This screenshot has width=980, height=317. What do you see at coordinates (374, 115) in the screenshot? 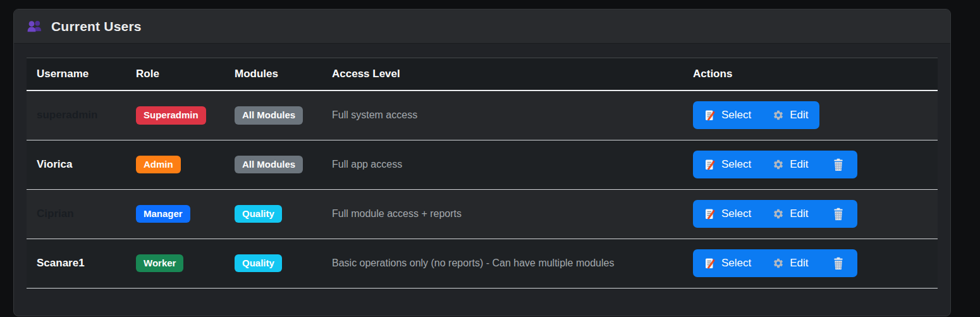
I see `access-level-text: Full system access` at bounding box center [374, 115].